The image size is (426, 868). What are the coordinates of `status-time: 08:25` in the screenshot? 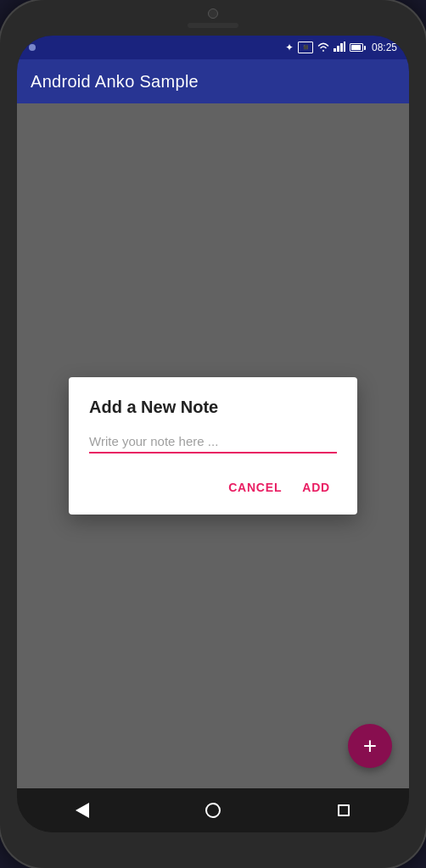 It's located at (384, 47).